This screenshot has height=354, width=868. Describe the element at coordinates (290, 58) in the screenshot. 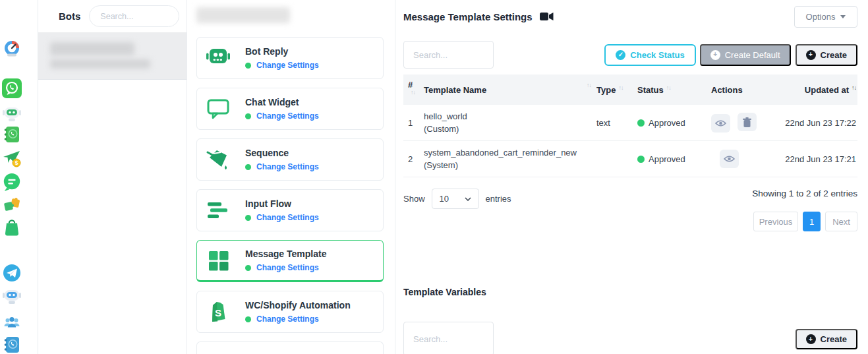

I see `settings-card-bot-reply: Bot Reply Change Settings` at that location.